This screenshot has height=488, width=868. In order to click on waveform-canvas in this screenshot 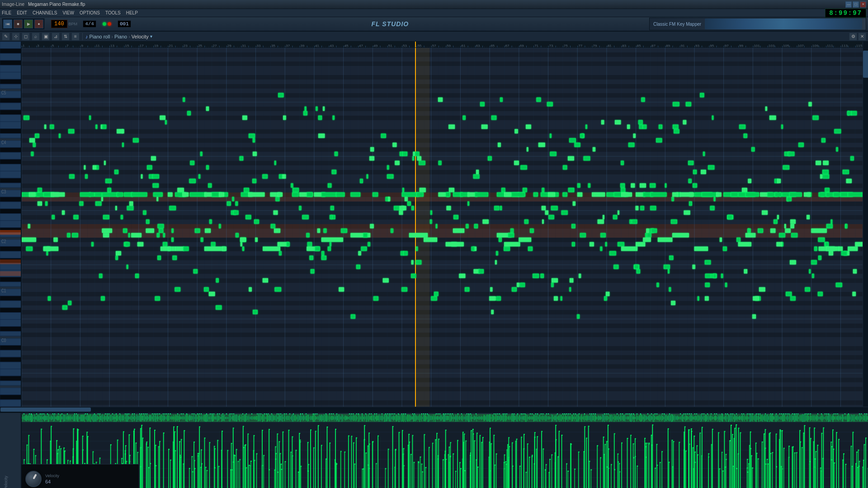, I will do `click(445, 418)`.